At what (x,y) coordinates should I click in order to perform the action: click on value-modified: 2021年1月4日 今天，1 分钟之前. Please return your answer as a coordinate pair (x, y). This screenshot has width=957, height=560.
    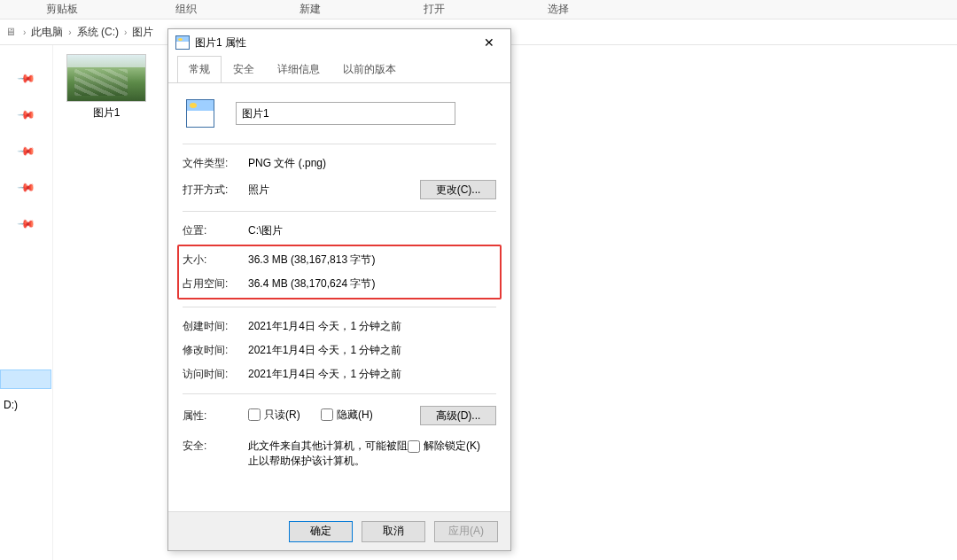
    Looking at the image, I should click on (372, 351).